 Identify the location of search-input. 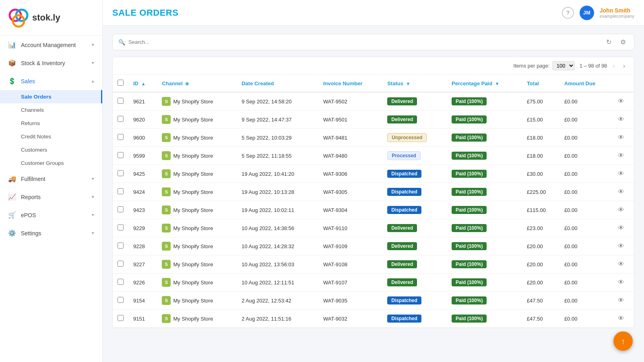
(365, 42).